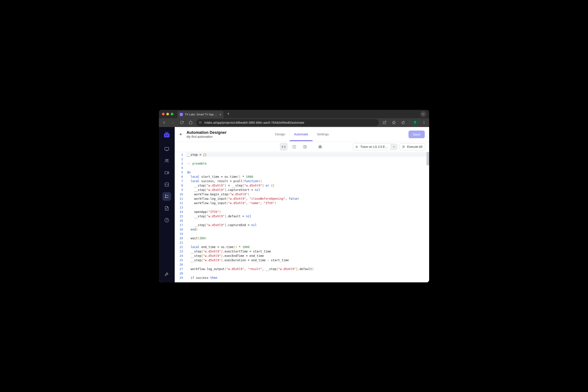 The image size is (588, 392). I want to click on code-line: end), so click(308, 230).